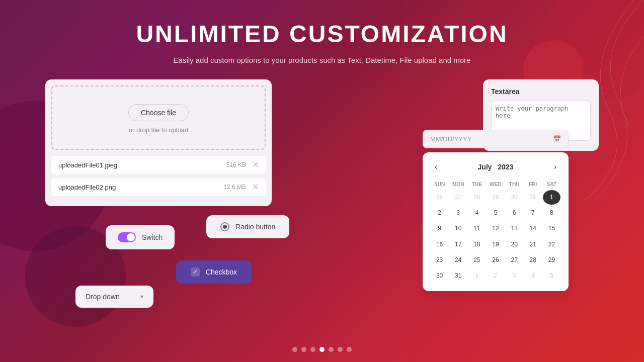 The width and height of the screenshot is (644, 362). Describe the element at coordinates (551, 244) in the screenshot. I see `cal-day: 22` at that location.